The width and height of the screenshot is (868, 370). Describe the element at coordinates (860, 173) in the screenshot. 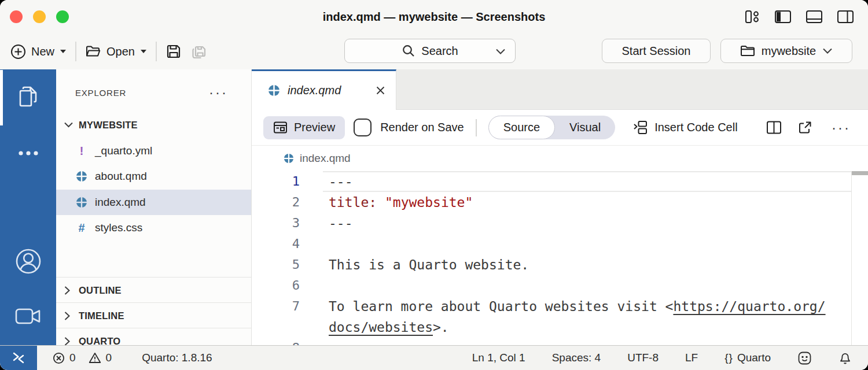

I see `scrollbar-thumb` at that location.